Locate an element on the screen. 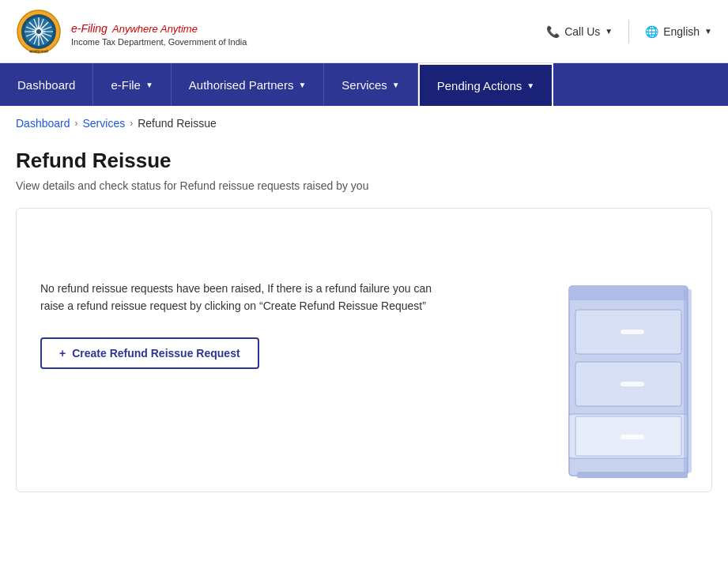  logo-area: सत्यमेव जयते e-Filing Anywhere Anytime I… is located at coordinates (131, 32).